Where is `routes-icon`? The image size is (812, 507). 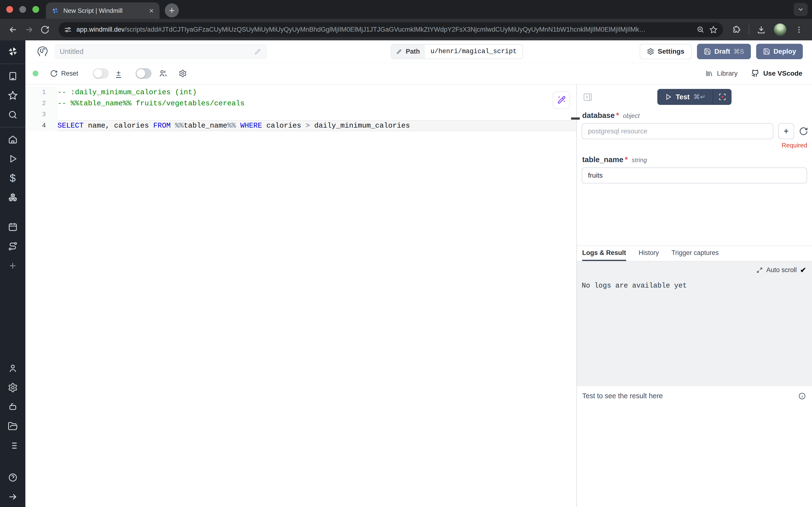 routes-icon is located at coordinates (13, 246).